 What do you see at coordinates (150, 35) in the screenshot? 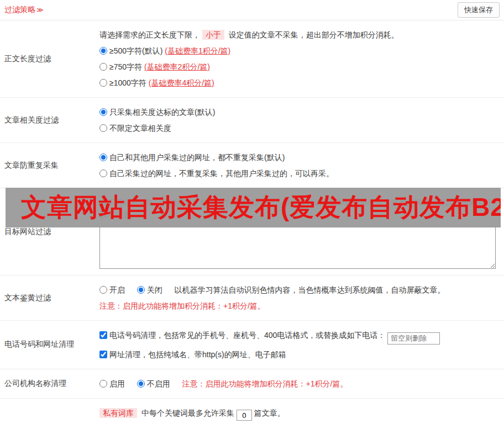
I see `body-length-intro-pre: 请选择需求的正文长度下限，` at bounding box center [150, 35].